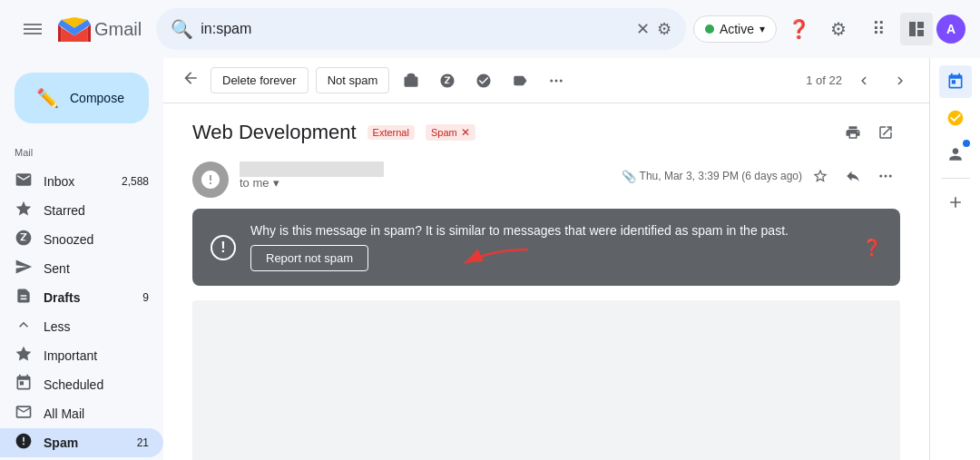  Describe the element at coordinates (956, 118) in the screenshot. I see `tasks-panel-button` at that location.